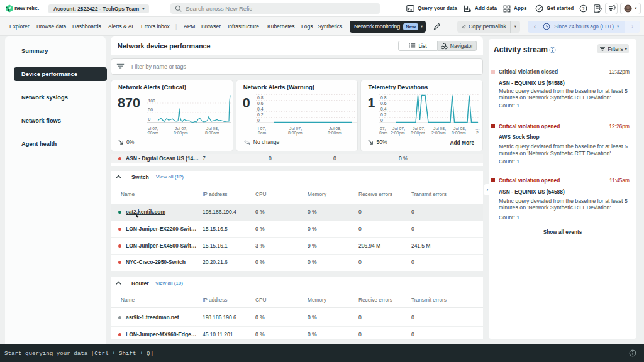  Describe the element at coordinates (478, 128) in the screenshot. I see `svg-text:…: …` at that location.